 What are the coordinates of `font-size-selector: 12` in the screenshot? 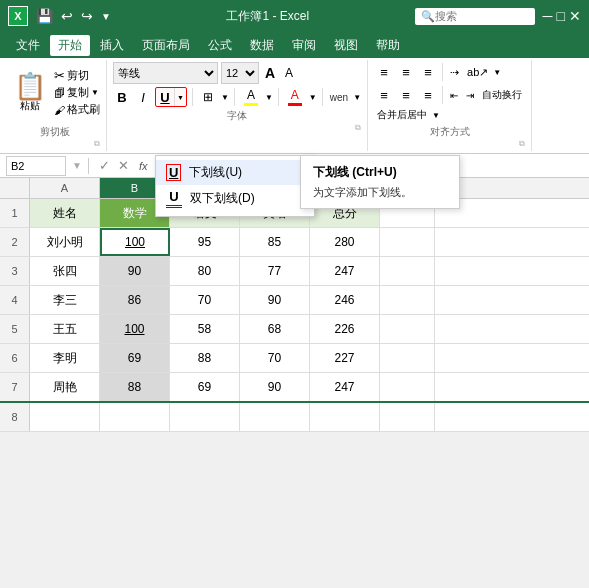 It's located at (240, 73).